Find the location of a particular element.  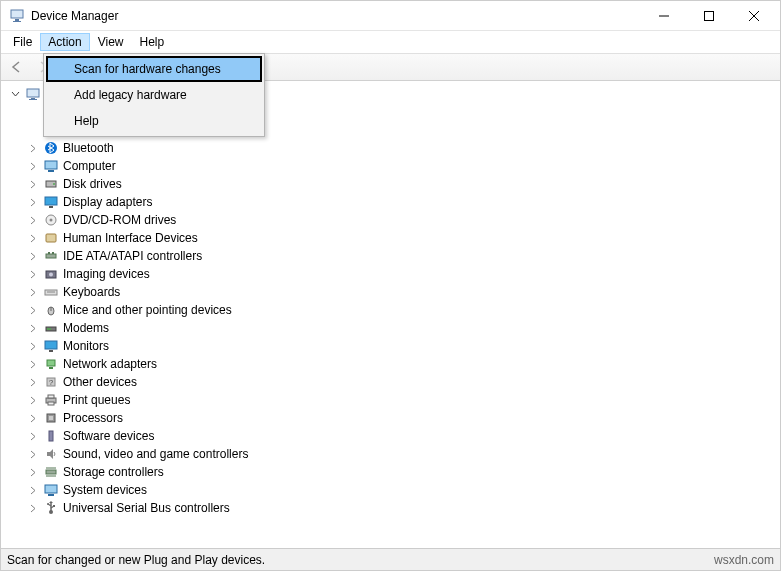

tree-node: ? Other devices is located at coordinates (394, 382).